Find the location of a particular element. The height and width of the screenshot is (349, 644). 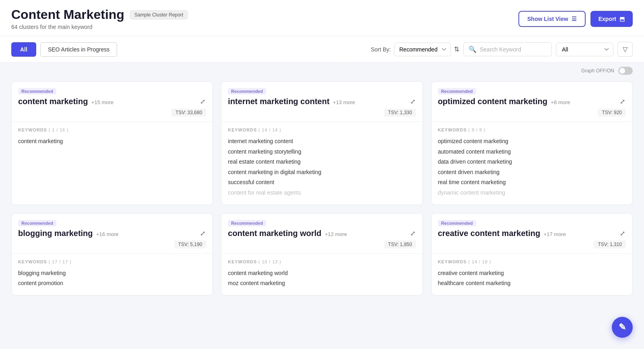

tsv-row: TSV: 1,310 is located at coordinates (532, 244).